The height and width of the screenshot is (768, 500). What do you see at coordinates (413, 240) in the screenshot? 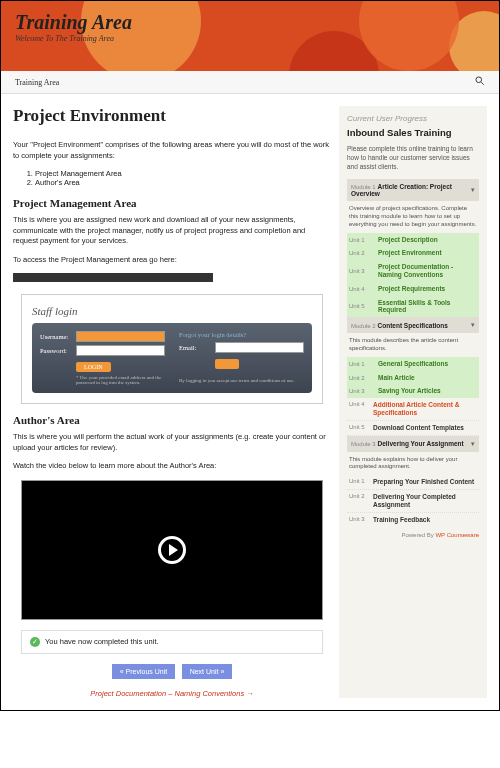
I see `unit-row: Unit 1Project Description` at bounding box center [413, 240].